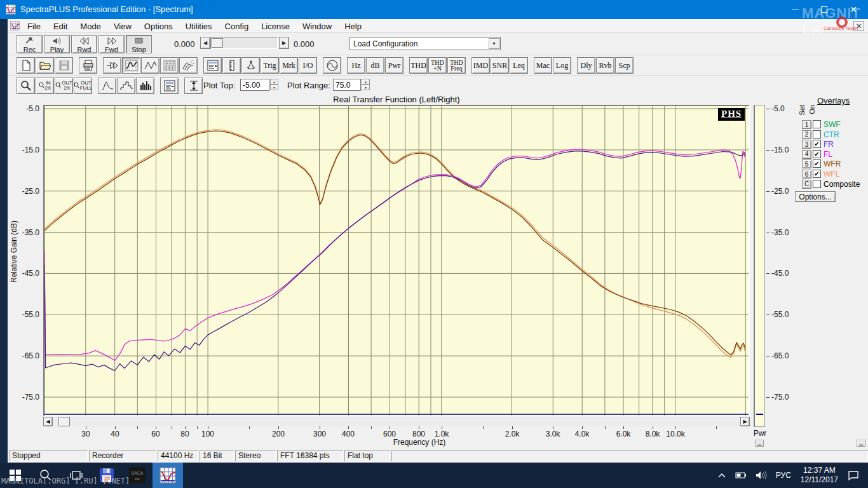  Describe the element at coordinates (231, 65) in the screenshot. I see `ruler-button` at that location.